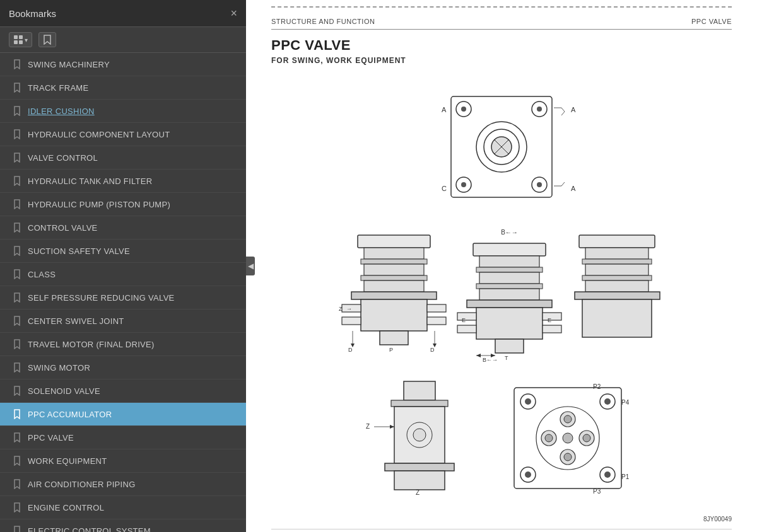  Describe the element at coordinates (250, 266) in the screenshot. I see `collapse-sidebar-button: ◀` at that location.